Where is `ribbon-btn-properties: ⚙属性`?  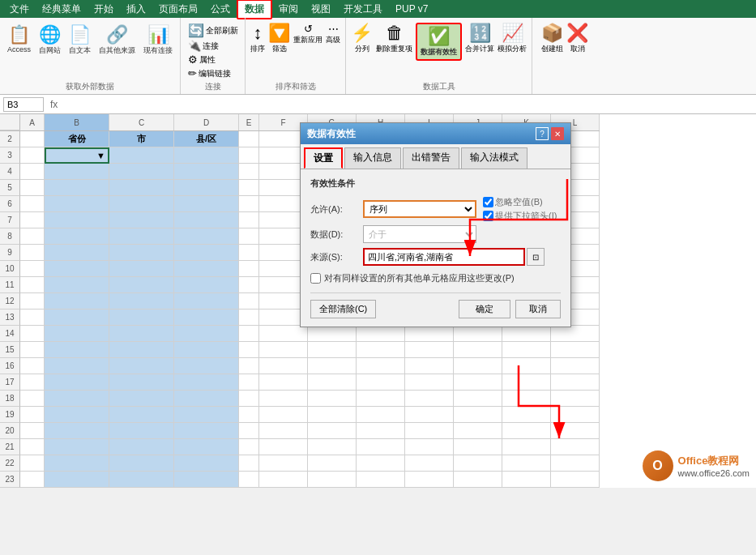
ribbon-btn-properties: ⚙属性 is located at coordinates (202, 60).